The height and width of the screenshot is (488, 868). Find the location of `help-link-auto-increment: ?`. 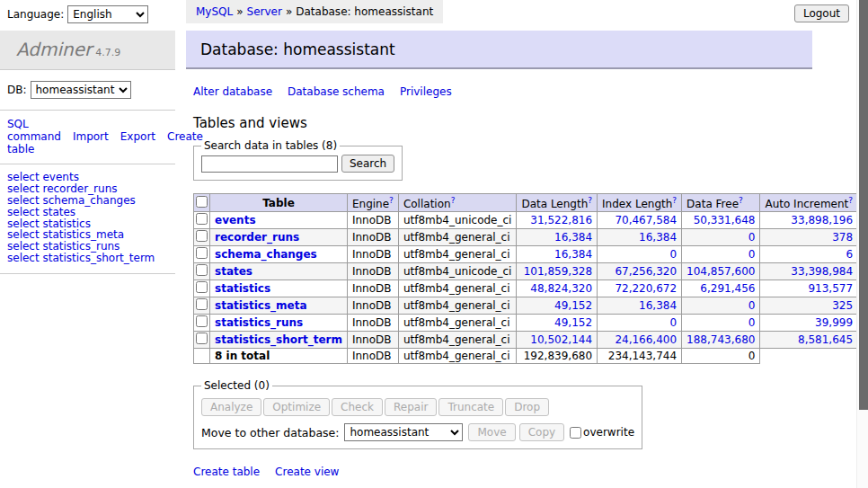

help-link-auto-increment: ? is located at coordinates (850, 200).